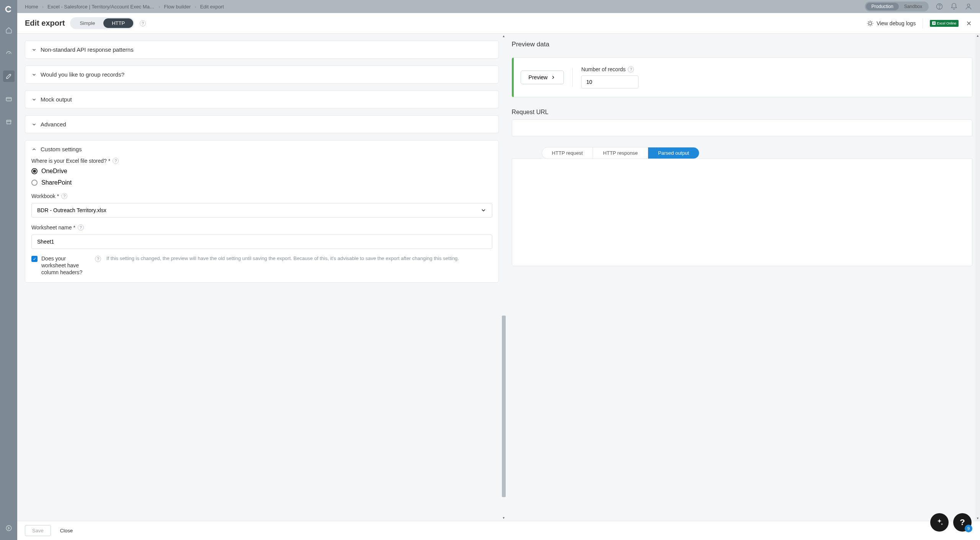 This screenshot has width=980, height=540. What do you see at coordinates (9, 528) in the screenshot?
I see `expand-icon` at bounding box center [9, 528].